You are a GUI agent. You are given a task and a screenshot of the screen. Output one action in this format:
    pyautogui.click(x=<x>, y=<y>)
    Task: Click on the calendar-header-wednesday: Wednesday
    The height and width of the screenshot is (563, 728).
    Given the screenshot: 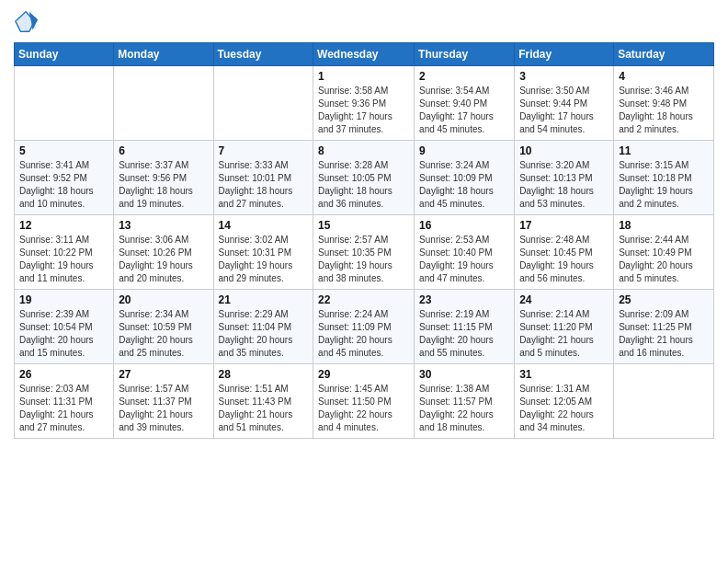 What is the action you would take?
    pyautogui.click(x=364, y=55)
    